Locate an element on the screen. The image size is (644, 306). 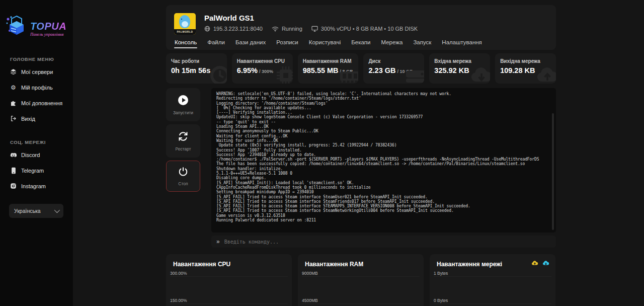
network-legend is located at coordinates (540, 263).